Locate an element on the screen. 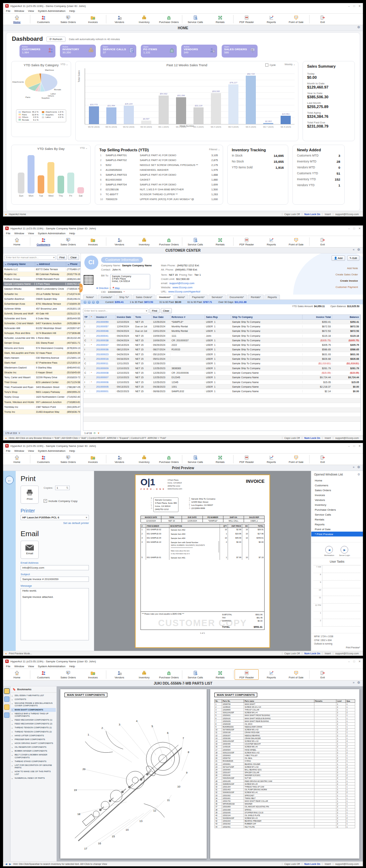 Image resolution: width=366 pixels, height=868 pixels. day-bar-column: Wed is located at coordinates (51, 175).